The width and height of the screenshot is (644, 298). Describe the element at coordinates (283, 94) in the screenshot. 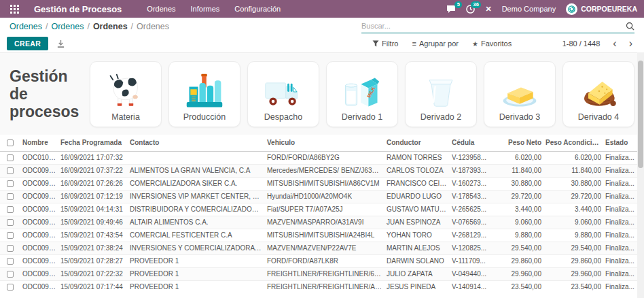

I see `card-despacho: Despacho` at that location.